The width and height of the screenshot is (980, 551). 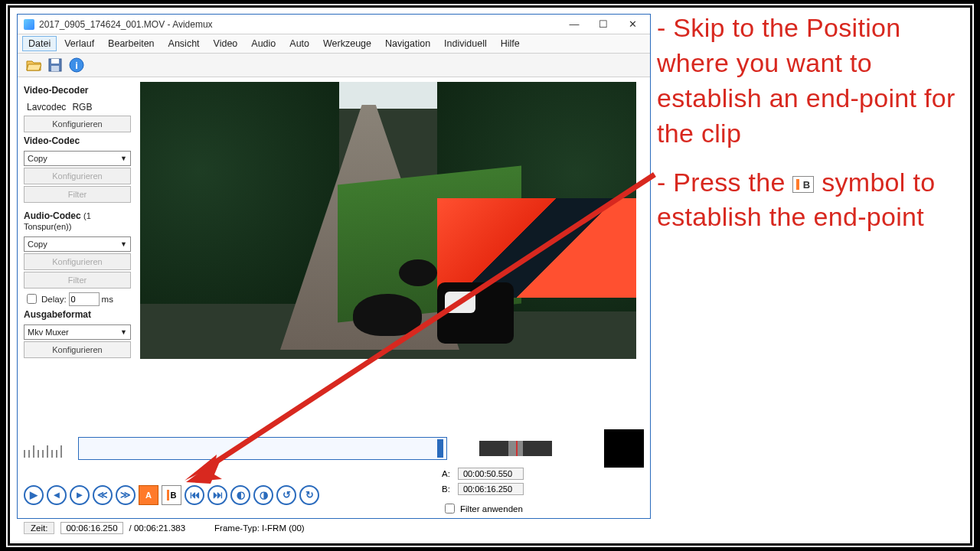 What do you see at coordinates (82, 107) in the screenshot?
I see `decoder-color: RGB` at bounding box center [82, 107].